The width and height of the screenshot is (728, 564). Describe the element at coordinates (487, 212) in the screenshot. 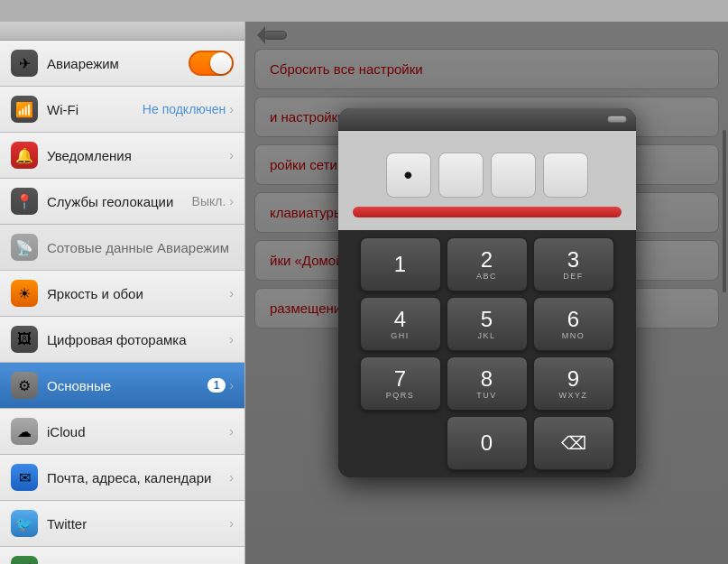

I see `error-message` at that location.